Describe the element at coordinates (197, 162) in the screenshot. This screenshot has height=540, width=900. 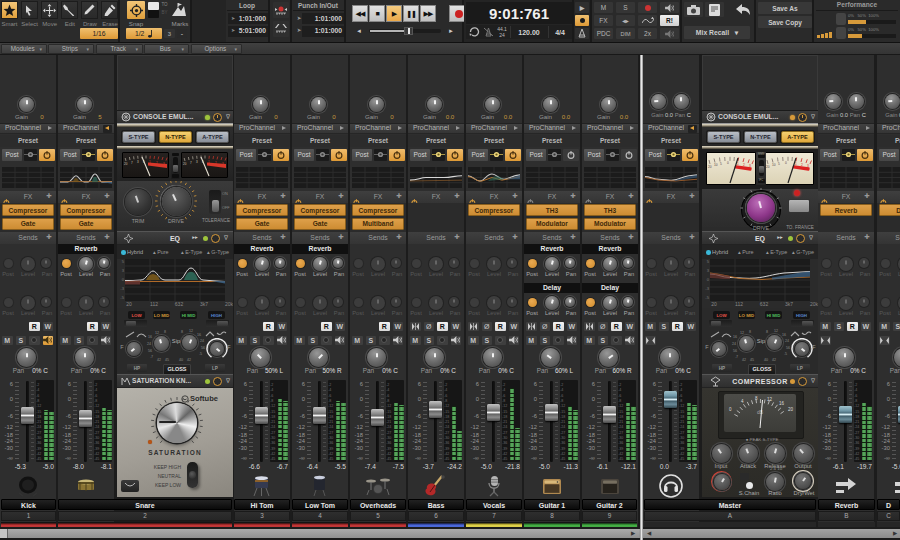
I see `svg-text: 3` at that location.